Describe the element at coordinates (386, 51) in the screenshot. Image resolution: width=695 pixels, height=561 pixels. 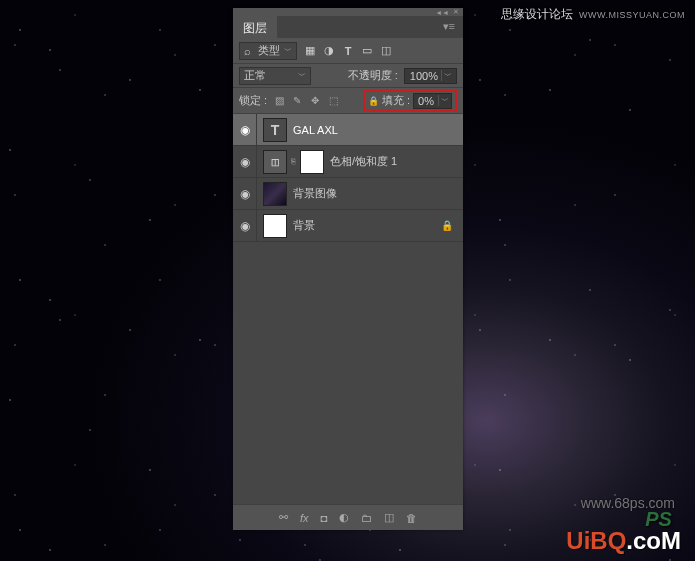
I see `filter-smart-icon: ◫` at that location.